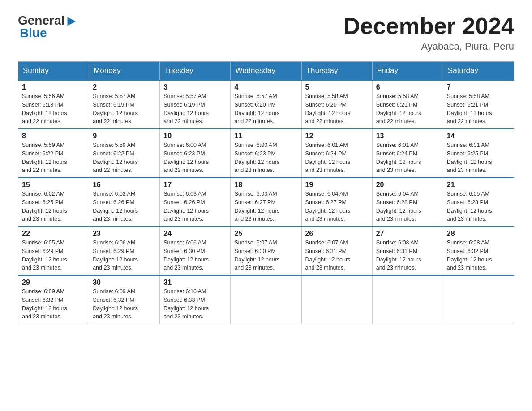 This screenshot has width=532, height=411. I want to click on day-number: 4, so click(266, 87).